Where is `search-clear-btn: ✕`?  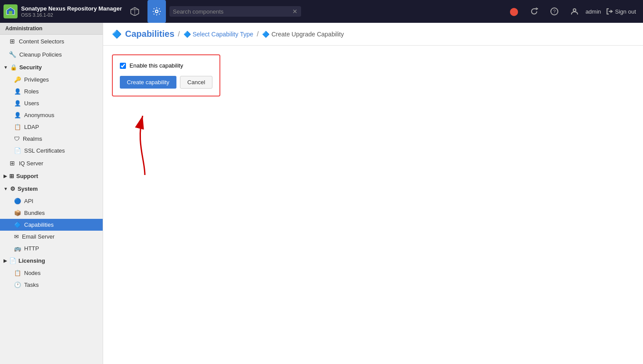
search-clear-btn: ✕ is located at coordinates (295, 11).